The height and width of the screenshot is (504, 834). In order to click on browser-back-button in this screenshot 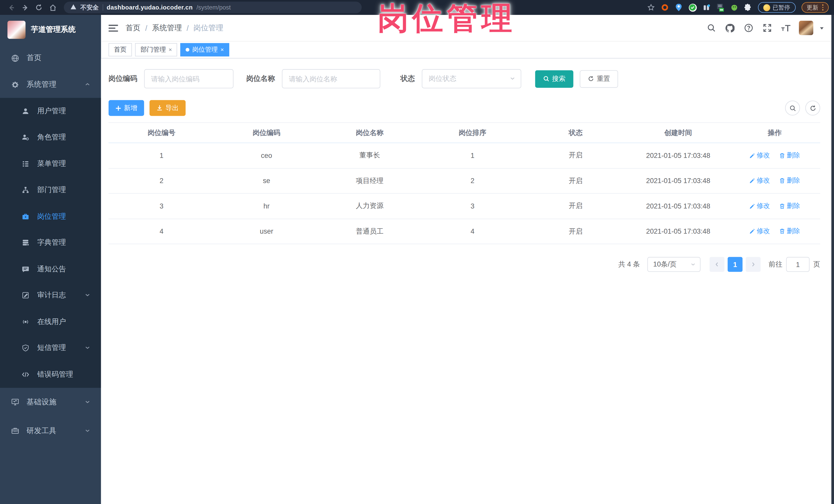, I will do `click(12, 7)`.